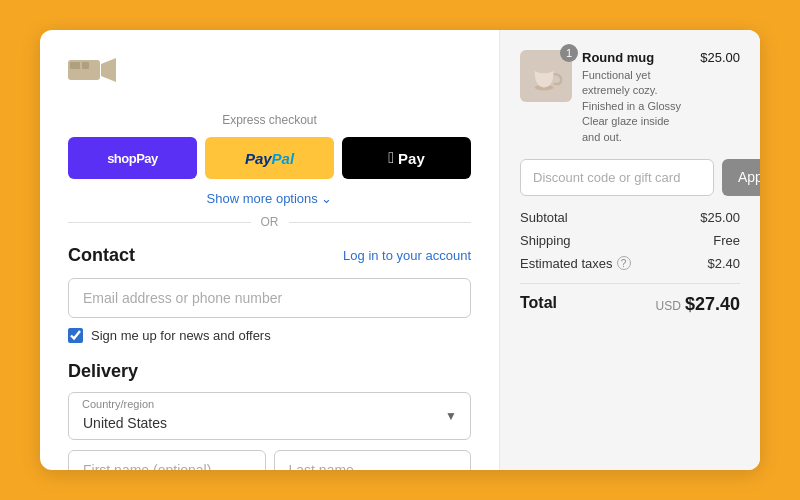 The image size is (800, 500). I want to click on subtotal-value: $25.00, so click(720, 218).